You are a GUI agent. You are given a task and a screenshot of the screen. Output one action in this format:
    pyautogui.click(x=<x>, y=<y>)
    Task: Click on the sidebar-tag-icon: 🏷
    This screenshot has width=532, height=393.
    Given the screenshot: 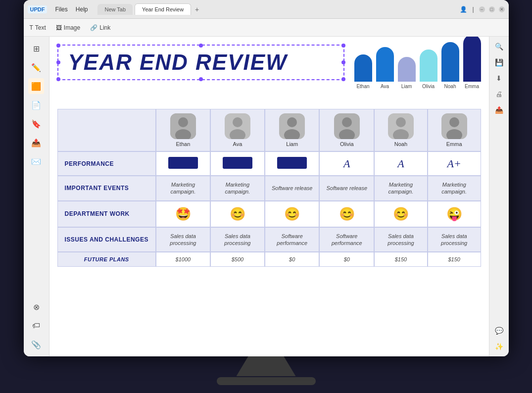 What is the action you would take?
    pyautogui.click(x=36, y=326)
    